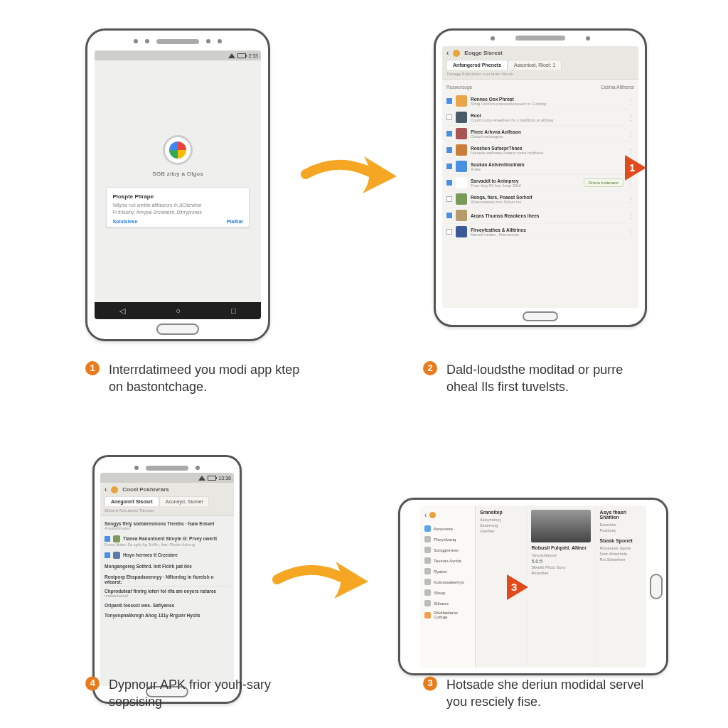 Image resolution: width=728 pixels, height=728 pixels. What do you see at coordinates (483, 53) in the screenshot?
I see `app-title: Eoqge Sisrest` at bounding box center [483, 53].